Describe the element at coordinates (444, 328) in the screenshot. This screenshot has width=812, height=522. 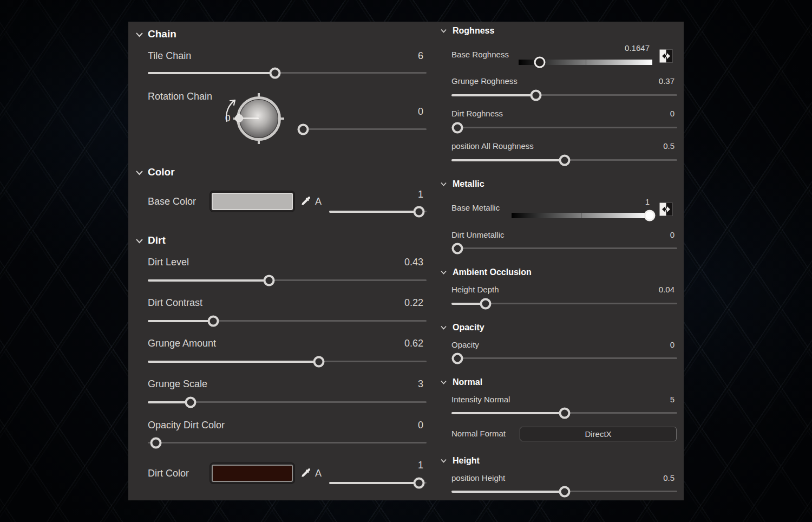
I see `opacity-collapse-chevron-down-icon` at that location.